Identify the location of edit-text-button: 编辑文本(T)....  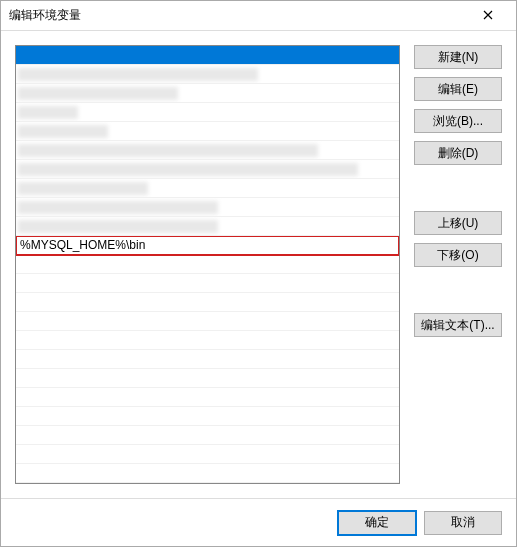
(458, 325).